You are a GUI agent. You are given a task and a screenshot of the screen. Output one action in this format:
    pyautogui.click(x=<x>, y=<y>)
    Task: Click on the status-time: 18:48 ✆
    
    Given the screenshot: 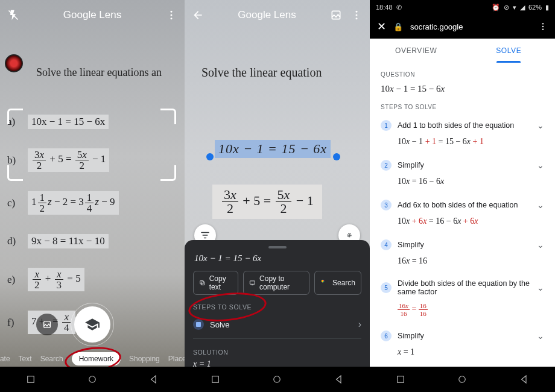 What is the action you would take?
    pyautogui.click(x=388, y=7)
    